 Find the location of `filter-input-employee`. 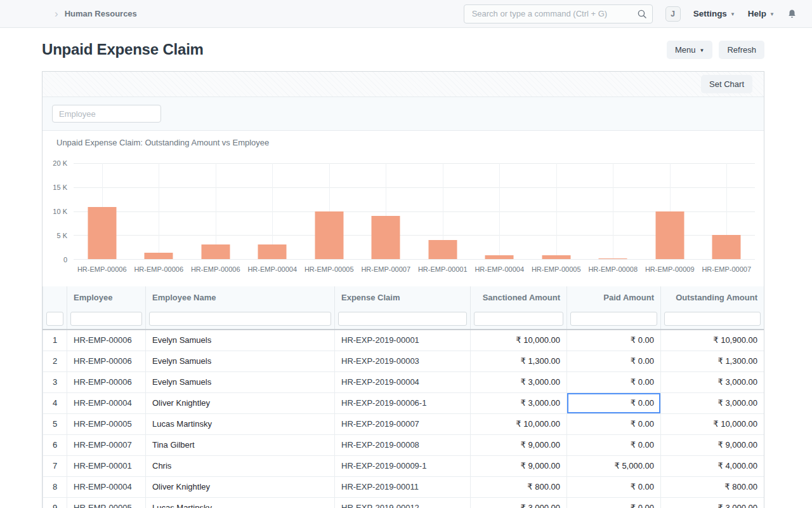

filter-input-employee is located at coordinates (107, 319).